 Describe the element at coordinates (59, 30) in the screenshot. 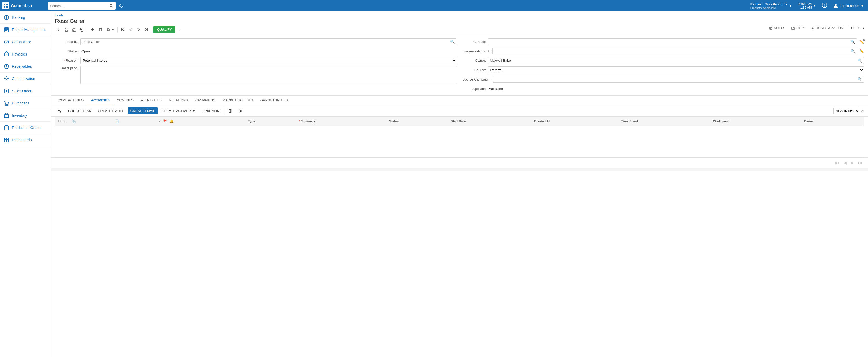

I see `back-button` at that location.